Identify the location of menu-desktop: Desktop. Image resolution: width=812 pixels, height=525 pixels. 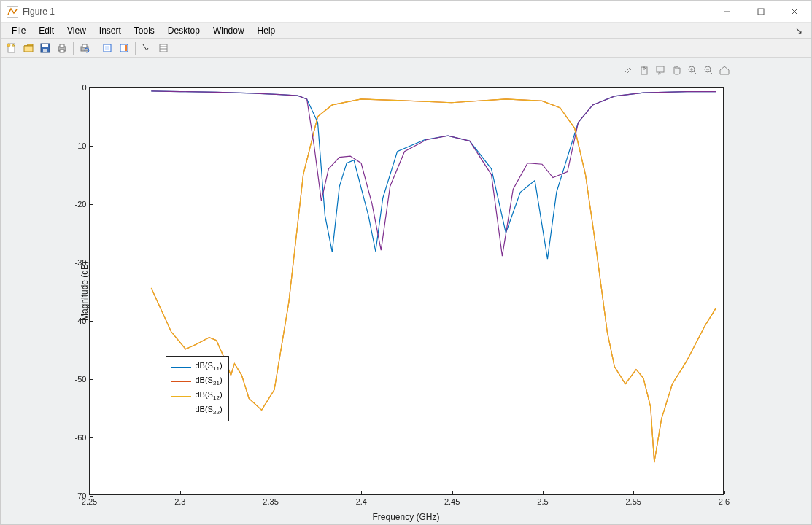
(184, 31).